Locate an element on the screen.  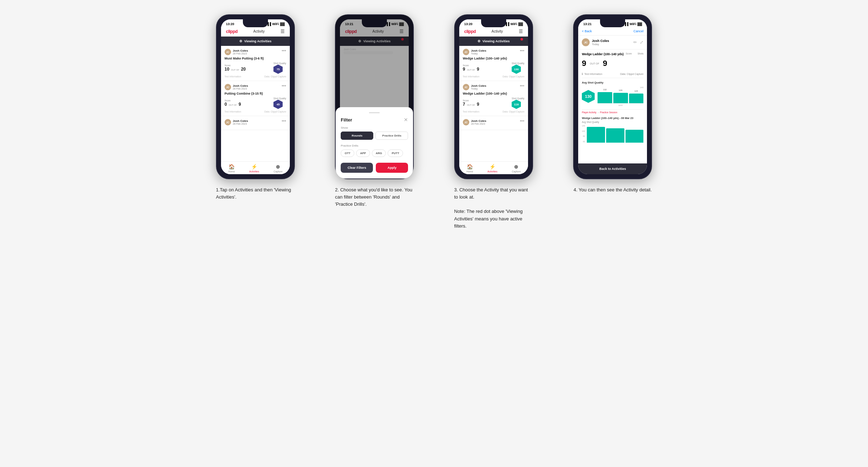
card-stats-1-2: Score 0 OUT OF 9 Shot Quality 45 is located at coordinates (255, 103).